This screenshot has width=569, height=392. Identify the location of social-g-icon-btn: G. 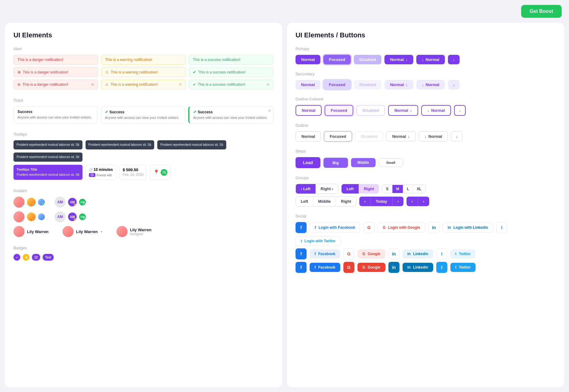
(369, 228).